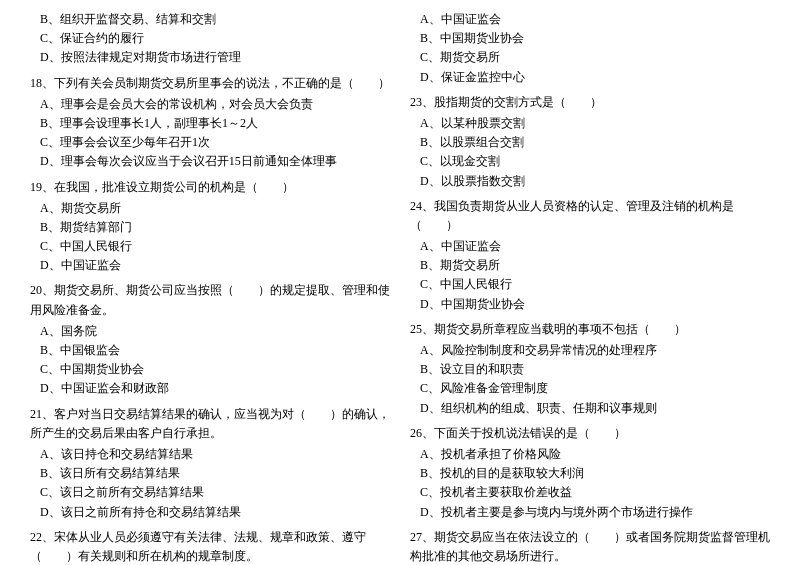 This screenshot has width=800, height=565. I want to click on question-block-cont: B、组织开监督交易、结算和交割 C、保证合约的履行 D、按照法律规定对期货市场进…, so click(210, 39).